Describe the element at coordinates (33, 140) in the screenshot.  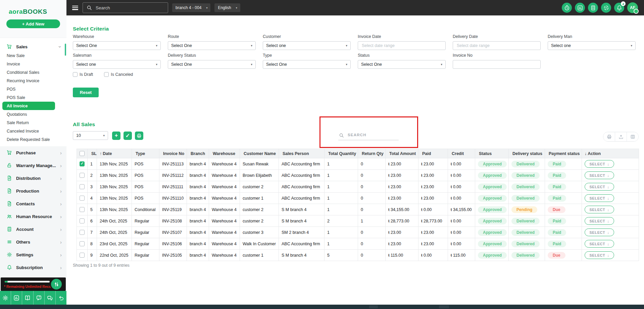
I see `sidebar-item: Delete Requested Sale` at that location.